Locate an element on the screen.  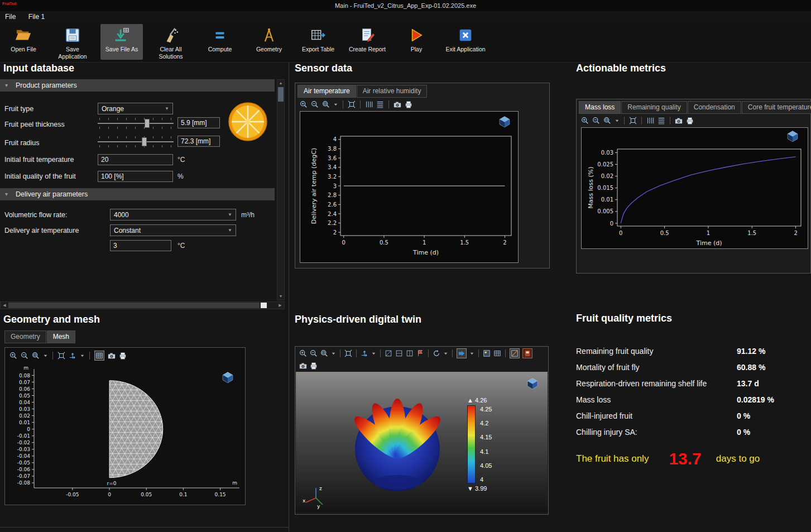
mesh-chart: -0.0500.050.10.150.080.070.060.050.040.0… is located at coordinates (125, 434).